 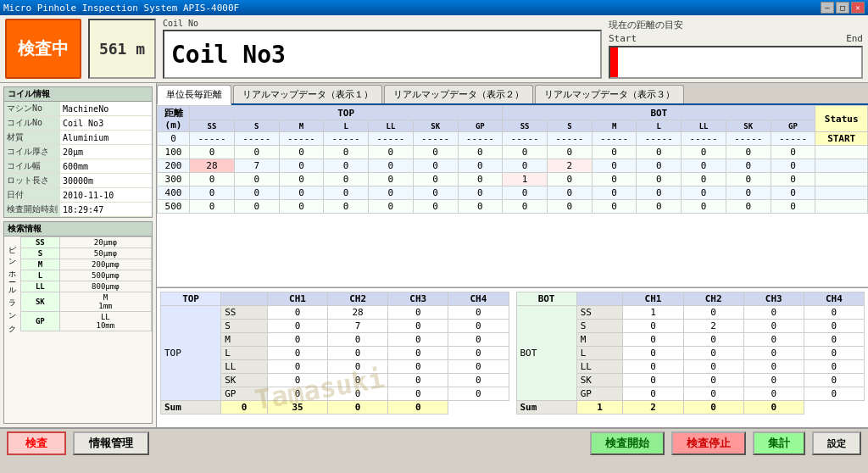 What do you see at coordinates (526, 126) in the screenshot?
I see `bot-sub-col: SS` at bounding box center [526, 126].